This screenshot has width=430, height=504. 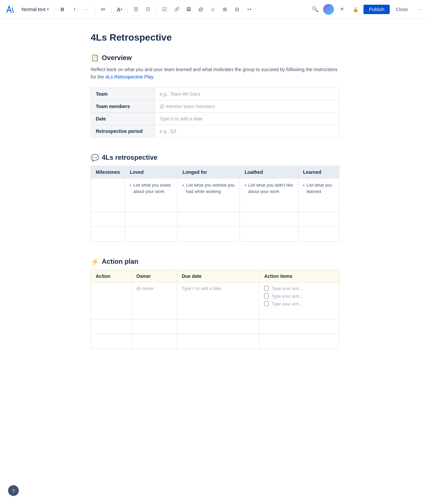 I want to click on more-options-button: ···, so click(x=419, y=9).